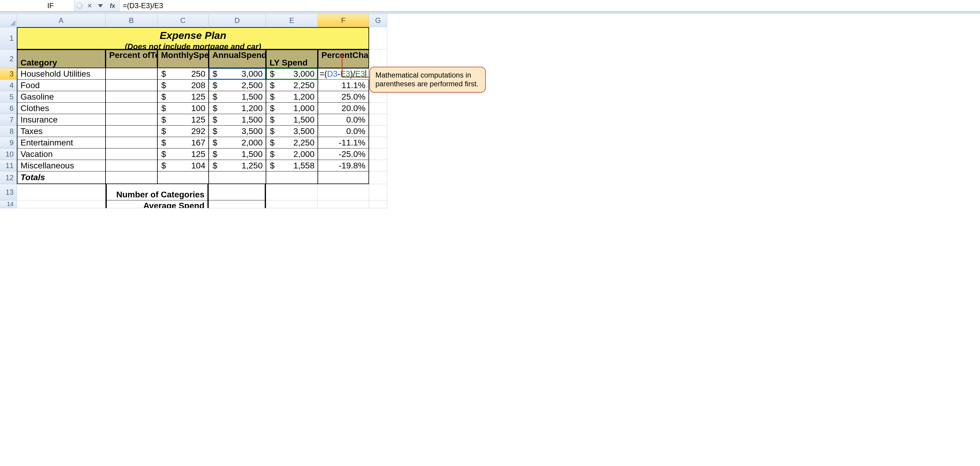 This screenshot has width=980, height=466. I want to click on cell-E7: $1,500, so click(292, 120).